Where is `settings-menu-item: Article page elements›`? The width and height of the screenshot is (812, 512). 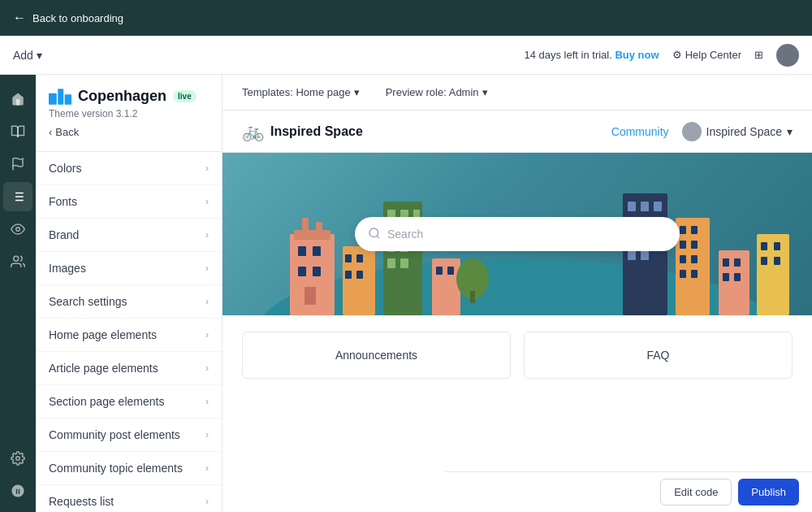
settings-menu-item: Article page elements› is located at coordinates (128, 369).